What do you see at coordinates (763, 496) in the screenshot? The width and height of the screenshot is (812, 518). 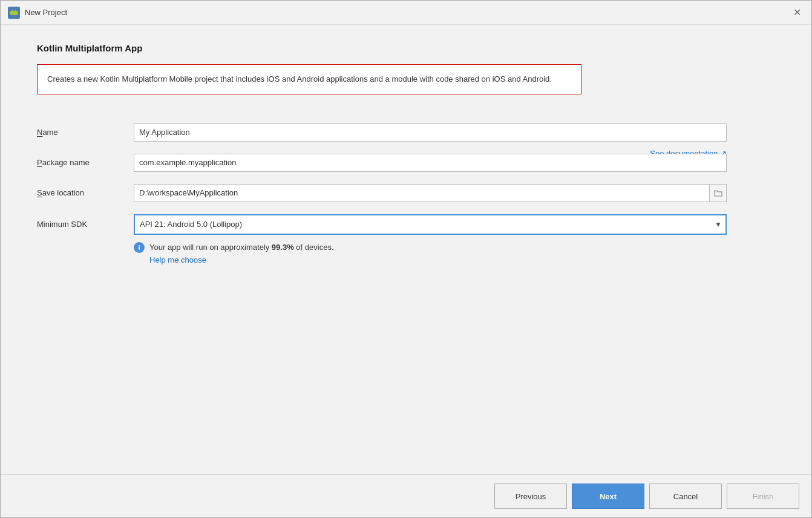 I see `finish-button: Finish` at bounding box center [763, 496].